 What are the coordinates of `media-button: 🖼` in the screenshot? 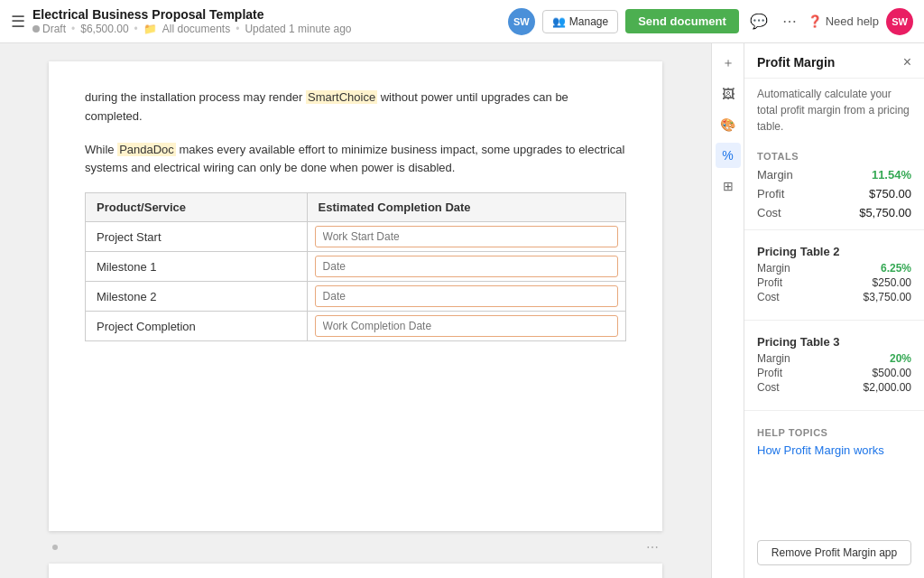 It's located at (728, 94).